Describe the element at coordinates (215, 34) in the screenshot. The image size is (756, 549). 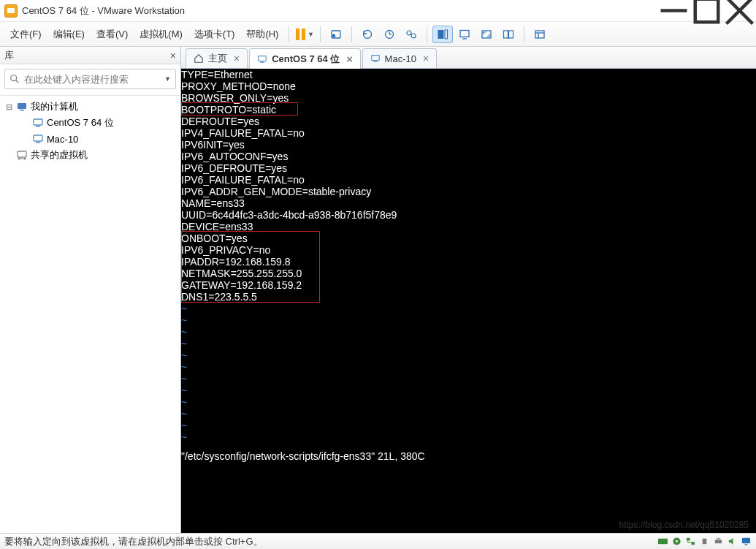
I see `menu-tabs: 选项卡(T)` at that location.